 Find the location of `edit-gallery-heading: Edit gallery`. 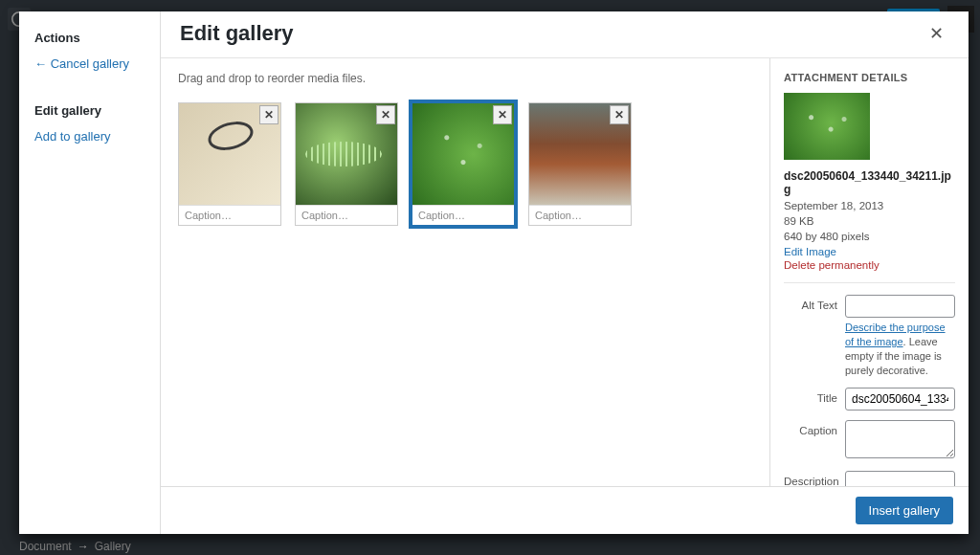

edit-gallery-heading: Edit gallery is located at coordinates (90, 109).